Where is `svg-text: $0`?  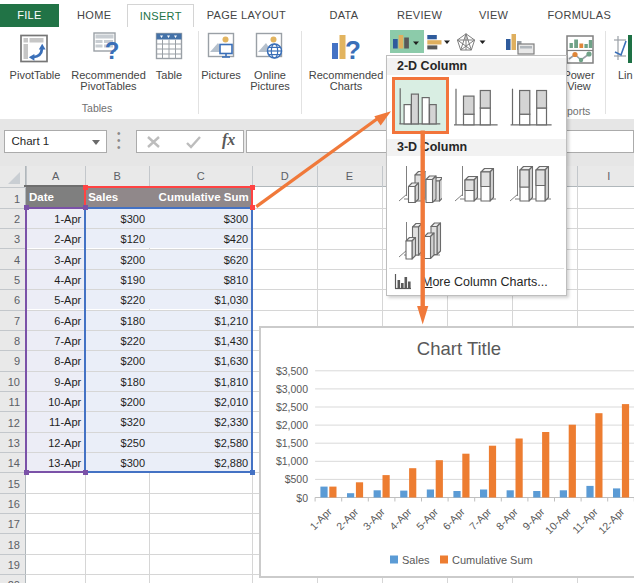 svg-text: $0 is located at coordinates (302, 498).